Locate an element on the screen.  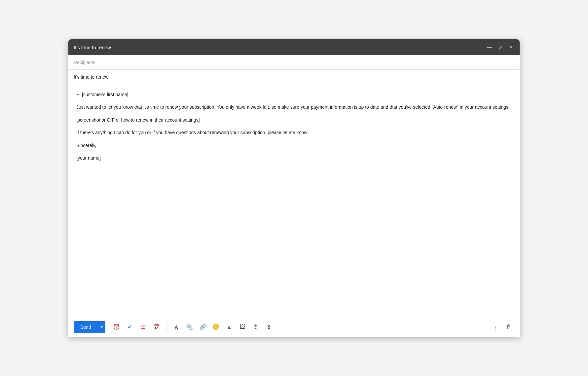
minimize-button: — is located at coordinates (489, 47).